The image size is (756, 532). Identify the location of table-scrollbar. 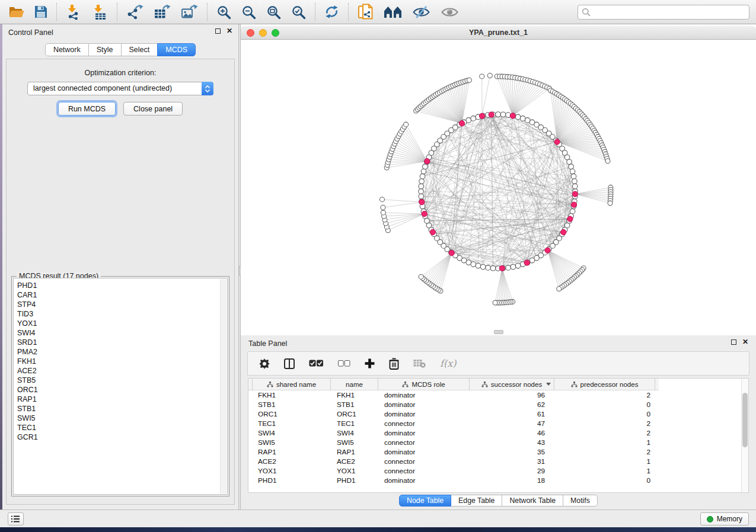
(745, 435).